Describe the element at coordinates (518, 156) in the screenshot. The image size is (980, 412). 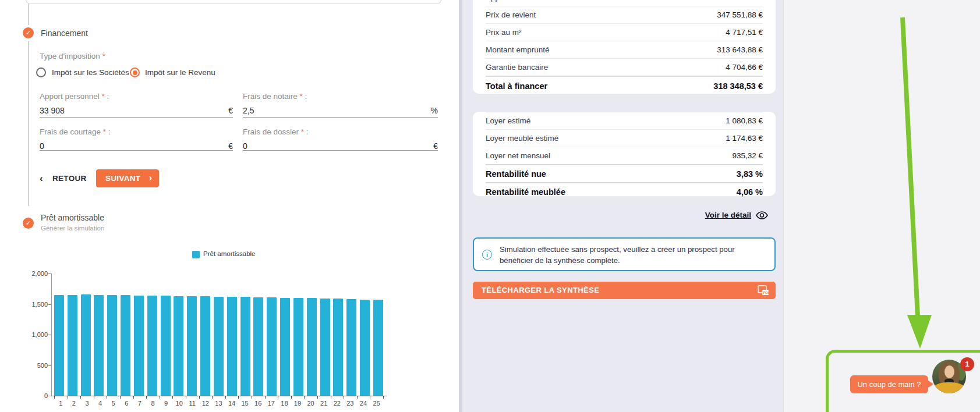
I see `row-label: Loyer net mensuel` at that location.